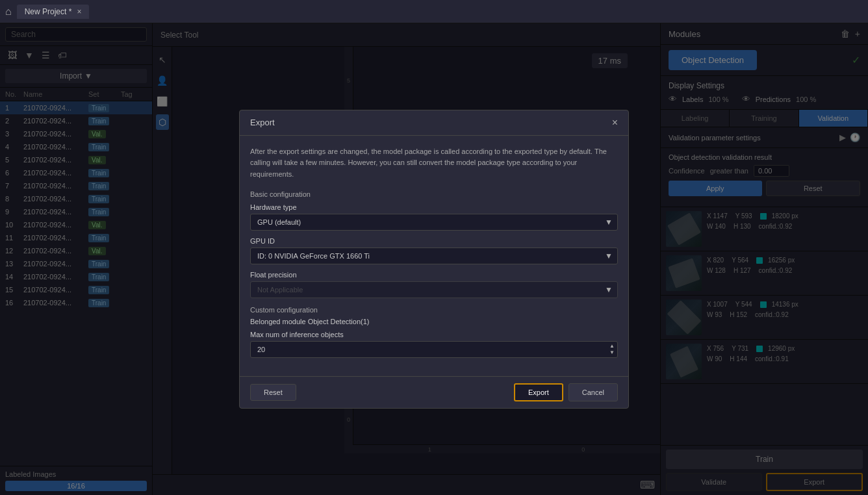 Image resolution: width=868 pixels, height=495 pixels. Describe the element at coordinates (434, 285) in the screenshot. I see `float-precision-field: Float precision Not Applicable ▼` at that location.